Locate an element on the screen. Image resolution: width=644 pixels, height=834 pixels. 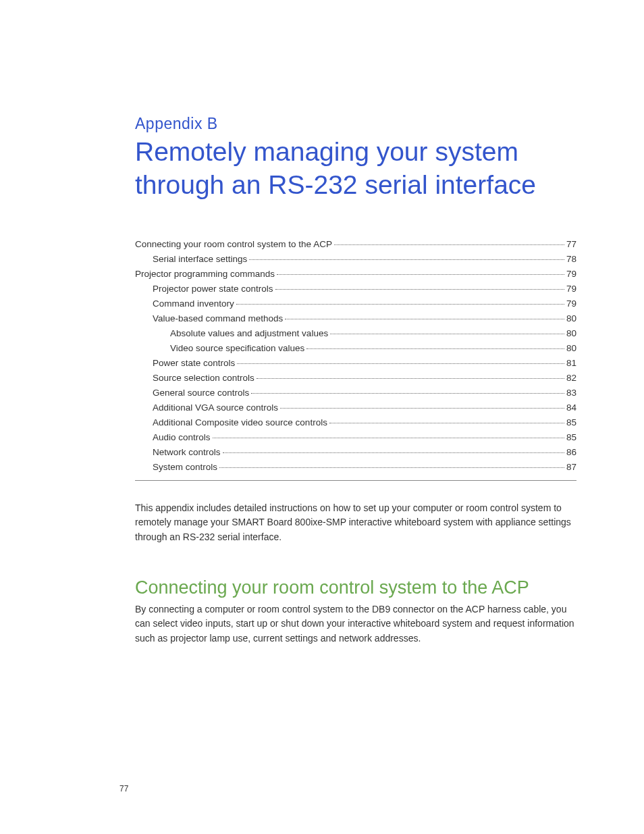
toc-entry-label: General source controls is located at coordinates (201, 393).